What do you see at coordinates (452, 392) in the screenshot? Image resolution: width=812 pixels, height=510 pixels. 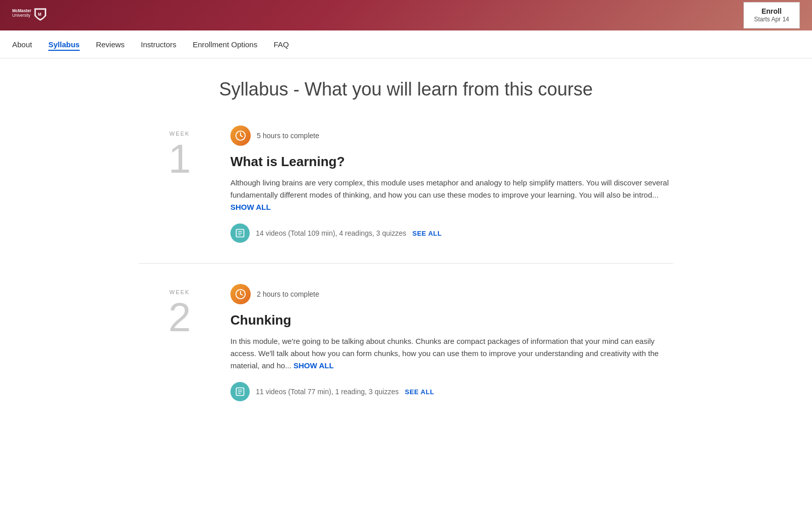 I see `content-meta-row-2: 11 videos (Total 77 min), 1 reading, 3 q…` at bounding box center [452, 392].